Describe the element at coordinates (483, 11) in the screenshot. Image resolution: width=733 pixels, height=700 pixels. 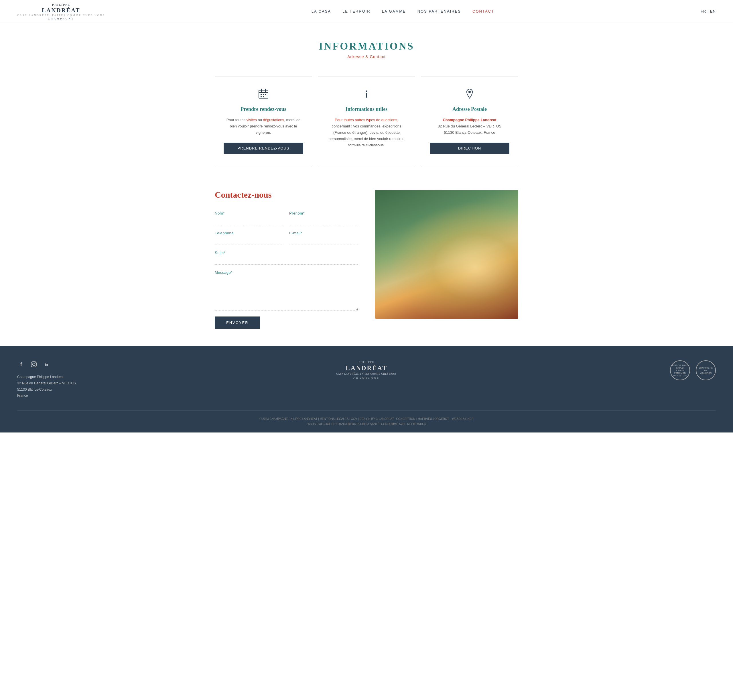
I see `nav-contact: CONTACT` at that location.